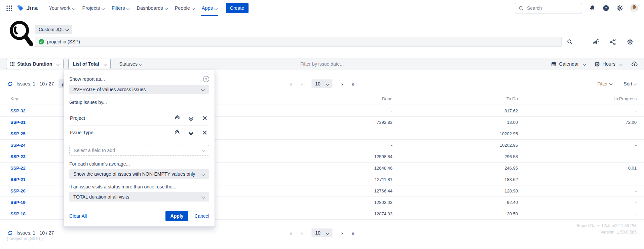 The height and width of the screenshot is (249, 644). I want to click on calendar-dropdown: Calendar, so click(568, 64).